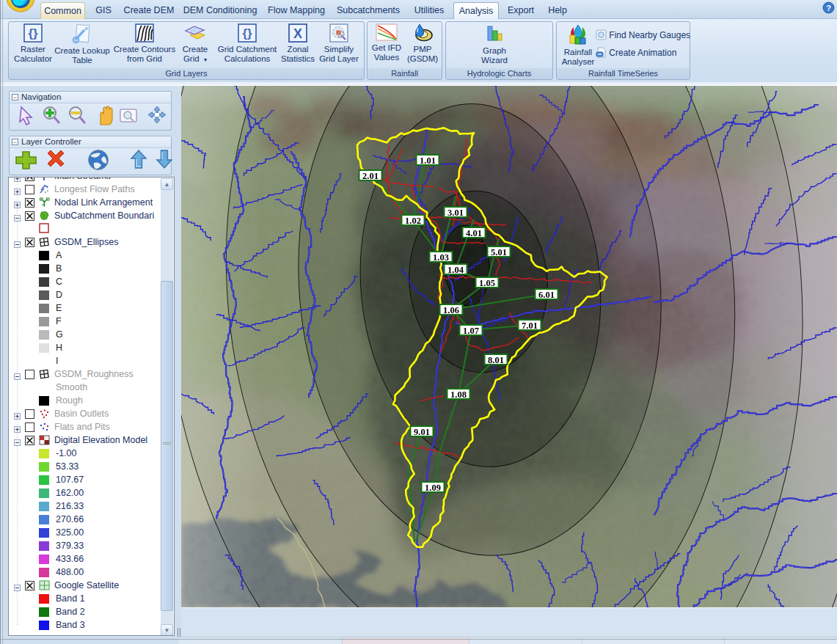 This screenshot has height=644, width=837. What do you see at coordinates (451, 310) in the screenshot?
I see `svg-text: 1.06` at bounding box center [451, 310].